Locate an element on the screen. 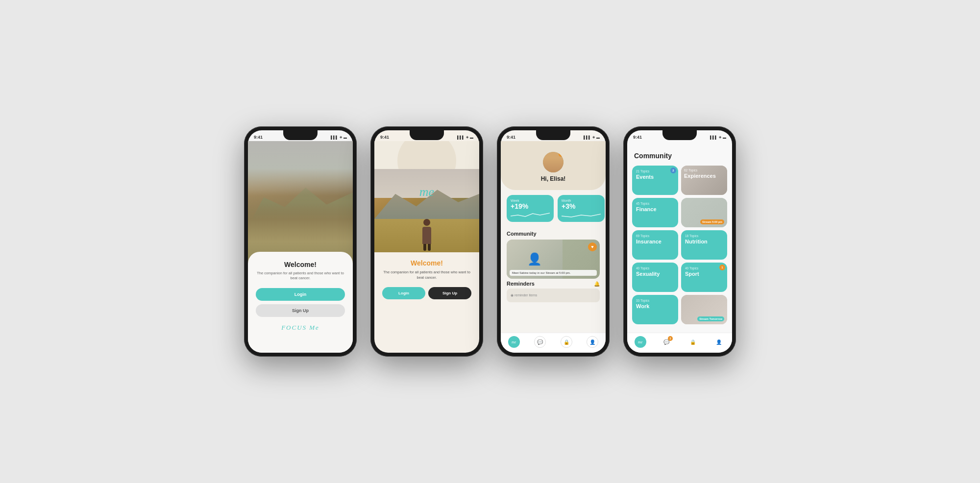 The height and width of the screenshot is (483, 980). person-head is located at coordinates (427, 222).